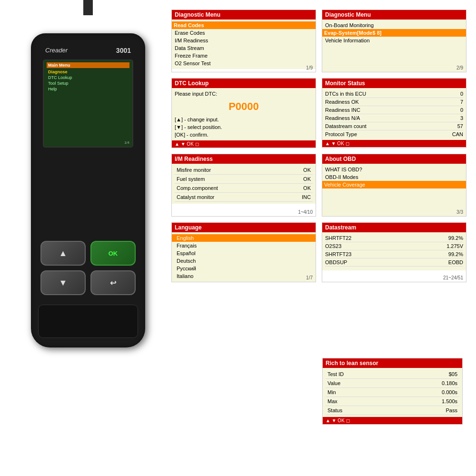 Image resolution: width=476 pixels, height=476 pixels. Describe the element at coordinates (460, 126) in the screenshot. I see `monitor-value-4: 57` at that location.